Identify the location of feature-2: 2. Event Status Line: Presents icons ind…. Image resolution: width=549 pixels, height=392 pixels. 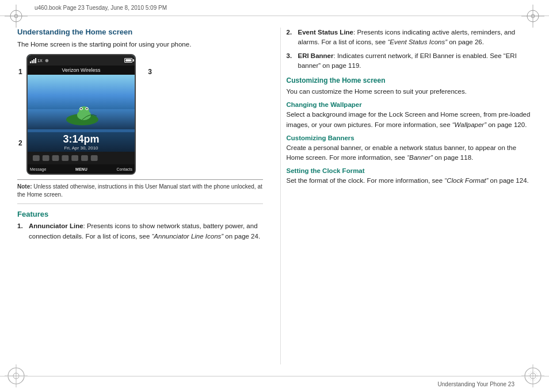
(410, 38).